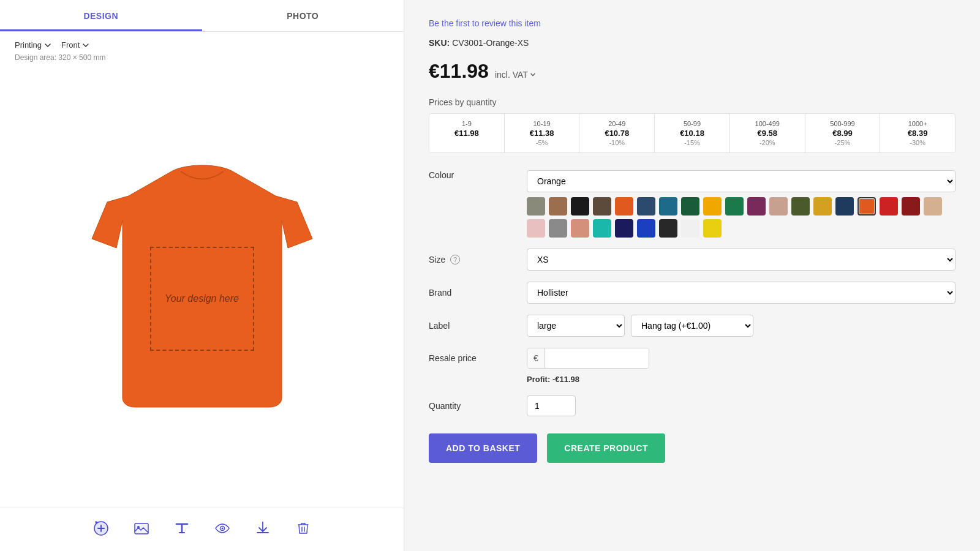 The image size is (980, 551). I want to click on sku-value: CV3001-Orange-XS, so click(490, 43).